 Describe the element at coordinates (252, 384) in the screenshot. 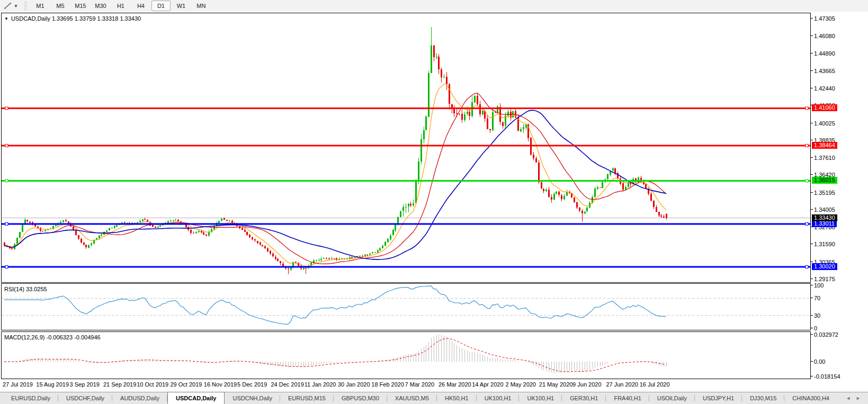

I see `date-axis-label: 5 Dec 2019` at that location.